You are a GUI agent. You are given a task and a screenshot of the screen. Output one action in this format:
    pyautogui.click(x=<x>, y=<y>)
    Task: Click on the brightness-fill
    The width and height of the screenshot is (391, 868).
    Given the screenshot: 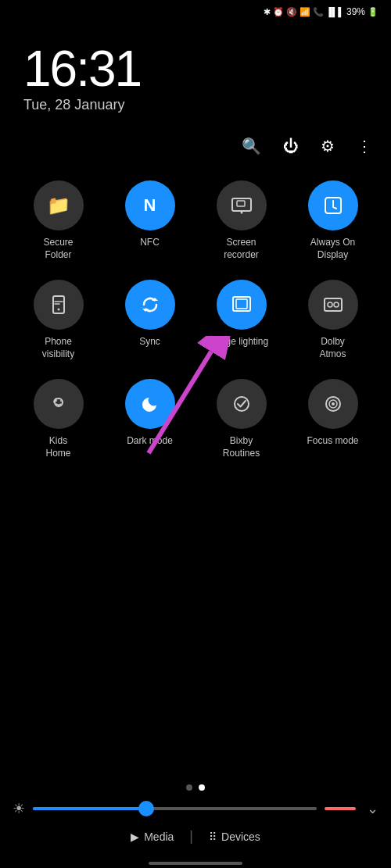 What is the action you would take?
    pyautogui.click(x=89, y=809)
    